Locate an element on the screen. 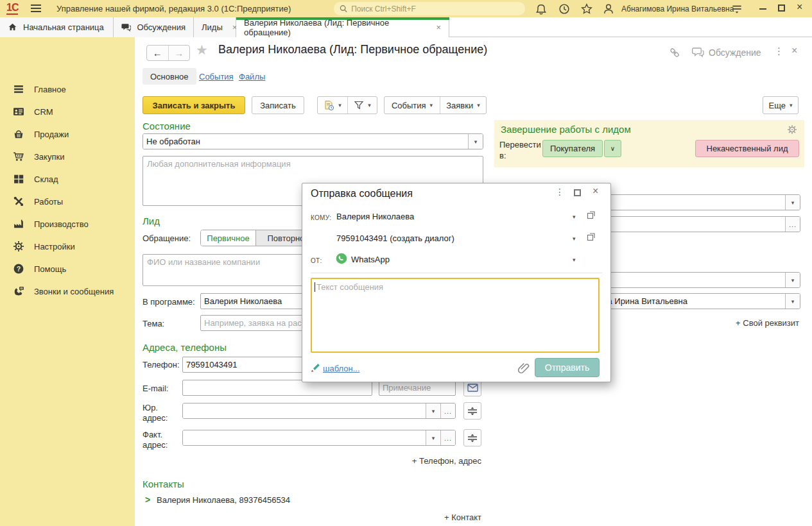  cart-icon is located at coordinates (19, 157).